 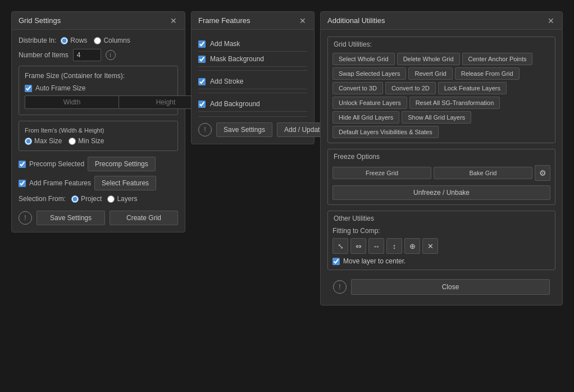 I want to click on add-mask-checkbox, so click(x=202, y=44).